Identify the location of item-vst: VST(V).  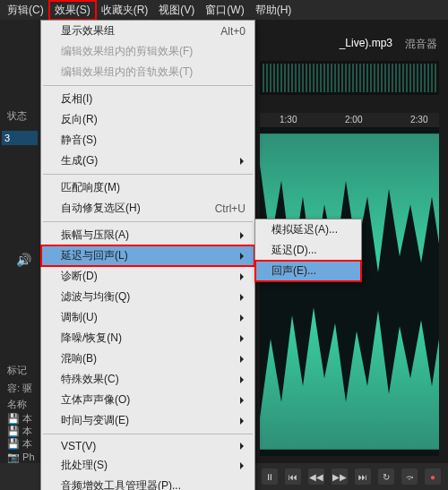
(148, 446).